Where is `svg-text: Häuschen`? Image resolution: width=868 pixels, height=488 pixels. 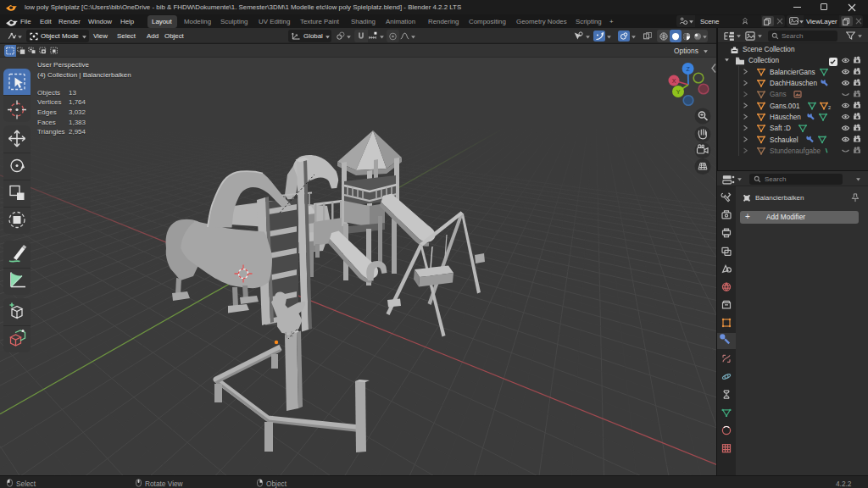
svg-text: Häuschen is located at coordinates (785, 117).